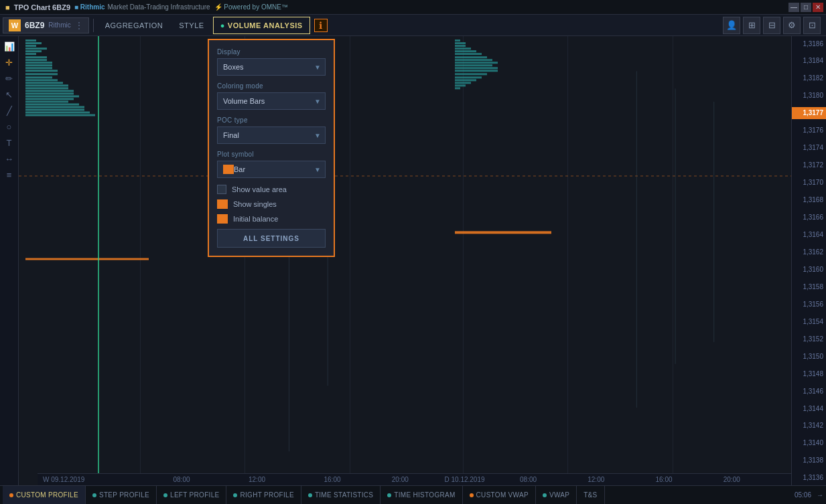  What do you see at coordinates (255, 204) in the screenshot?
I see `show-singles-label: Show singles` at bounding box center [255, 204].